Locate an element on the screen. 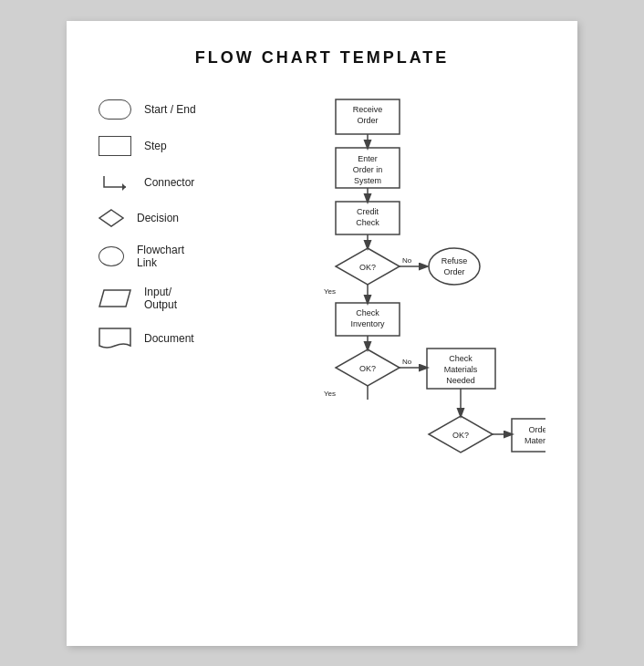 The image size is (644, 666). svg-text: Materials is located at coordinates (462, 369).